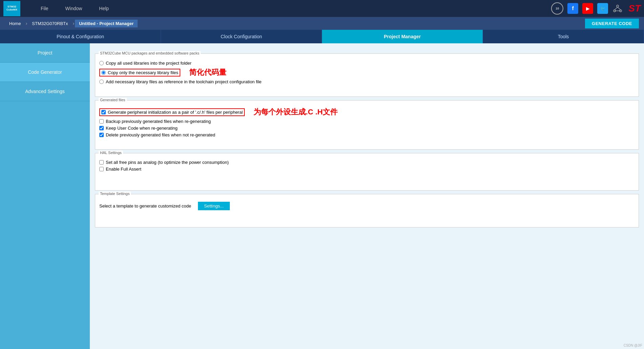  I want to click on top-right-icons: 10 f ▶ 🐦 ST, so click(596, 8).